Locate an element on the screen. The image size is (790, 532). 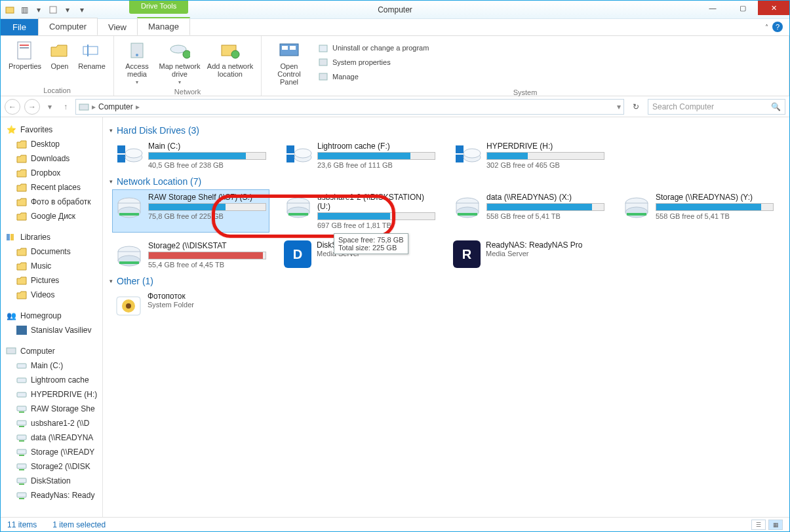
sidebar-item: data (\\READYNA is located at coordinates (52, 438).